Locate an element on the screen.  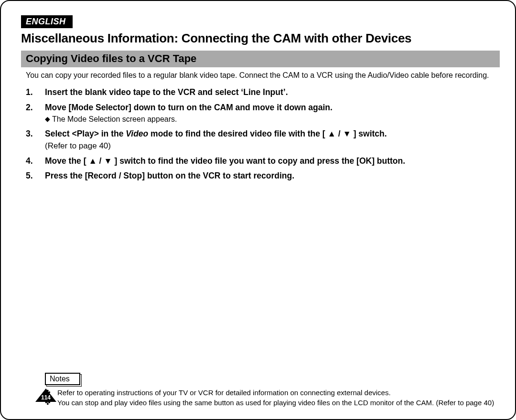
section-subtitle: Copying Video files to a VCR Tape is located at coordinates (260, 59).